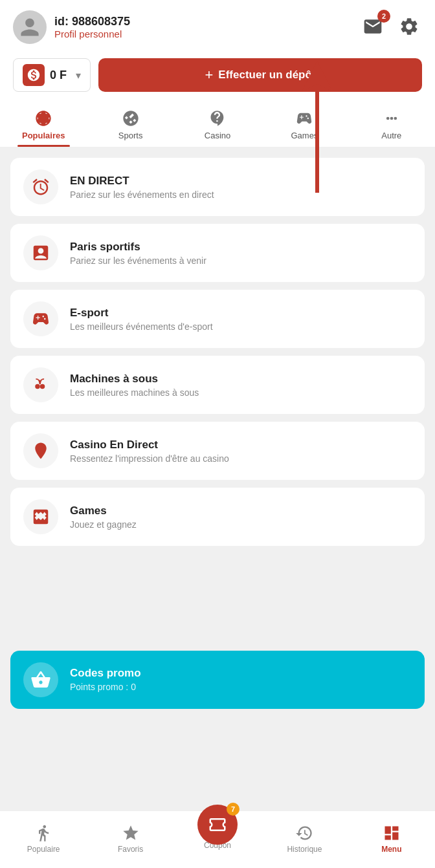  Describe the element at coordinates (141, 327) in the screenshot. I see `esport-sub: Les meilleurs événements d'e-sport` at that location.